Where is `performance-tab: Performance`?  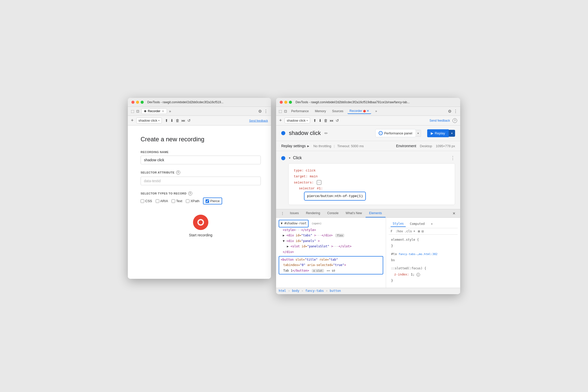 performance-tab: Performance is located at coordinates (300, 111).